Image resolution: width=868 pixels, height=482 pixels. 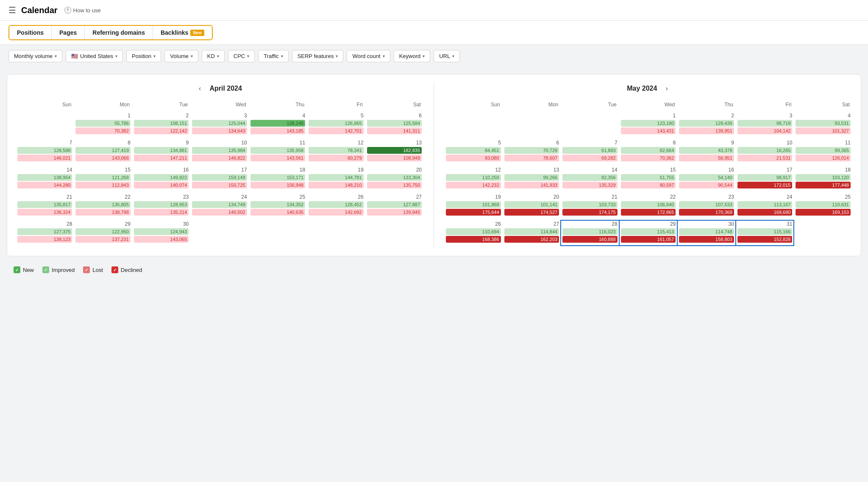 What do you see at coordinates (765, 105) in the screenshot?
I see `day-fri: Fri` at bounding box center [765, 105].